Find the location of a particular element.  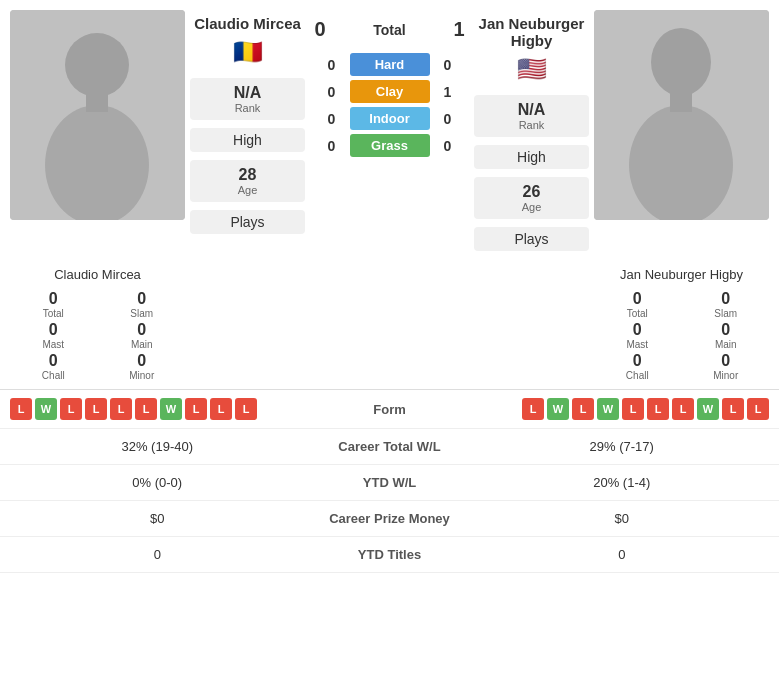

right-minor-cell: 0 Minor is located at coordinates (726, 366).